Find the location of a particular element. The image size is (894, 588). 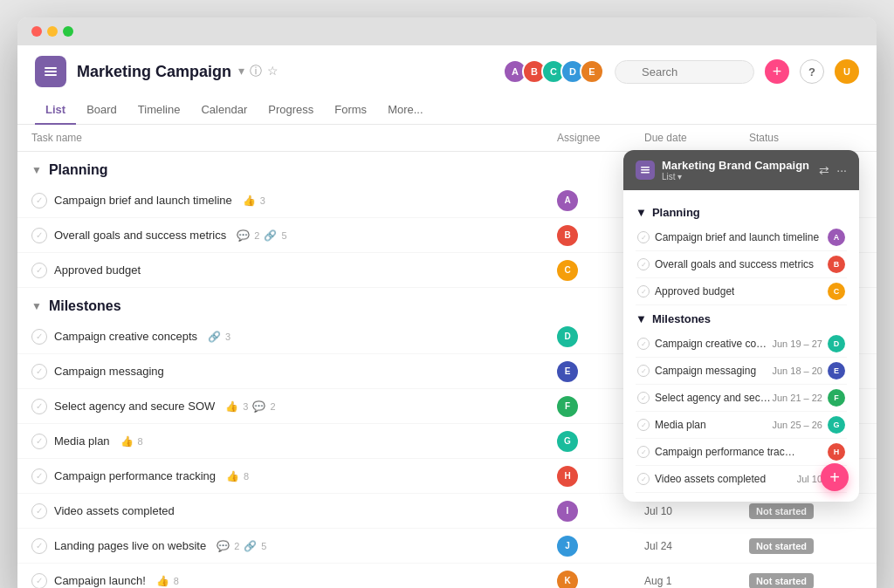

overlay-task-left: ✓ Media plan is located at coordinates (705, 425).